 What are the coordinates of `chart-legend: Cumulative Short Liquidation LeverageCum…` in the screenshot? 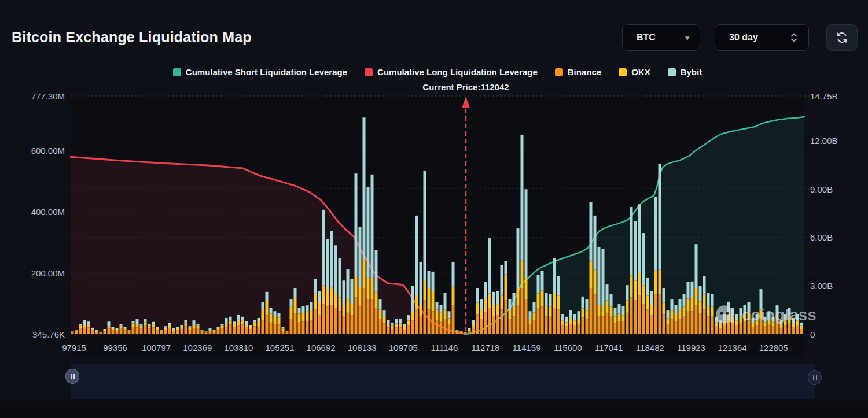 It's located at (437, 72).